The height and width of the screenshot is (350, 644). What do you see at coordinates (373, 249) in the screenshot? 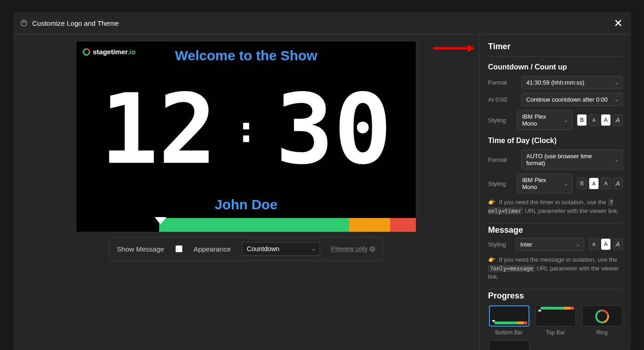
I see `info-icon: i` at bounding box center [373, 249].